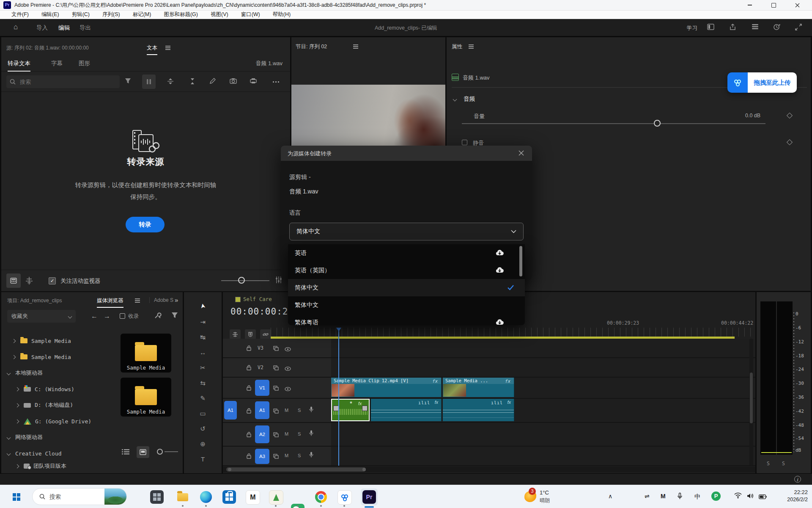 This screenshot has height=508, width=812. What do you see at coordinates (81, 14) in the screenshot?
I see `menu-clip: 剪辑(C)` at bounding box center [81, 14].